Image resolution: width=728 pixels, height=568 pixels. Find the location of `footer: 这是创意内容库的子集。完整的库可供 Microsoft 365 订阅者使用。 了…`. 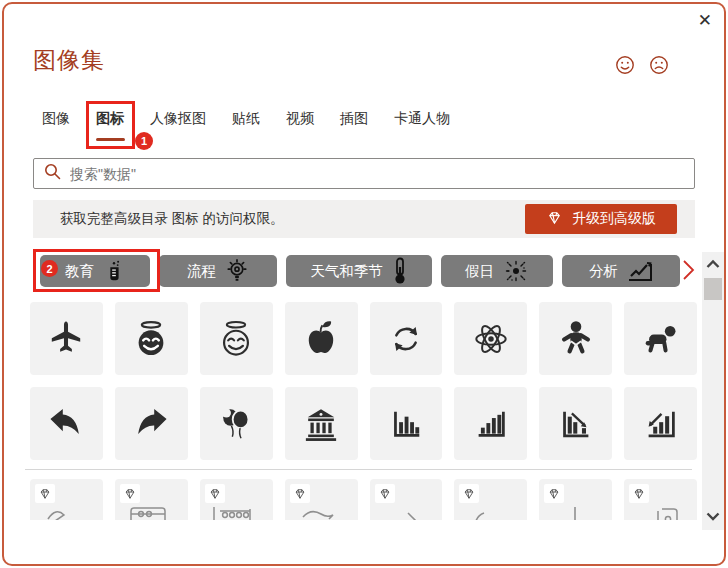

footer: 这是创意内容库的子集。完整的库可供 Microsoft 365 订阅者使用。 了… is located at coordinates (364, 544).